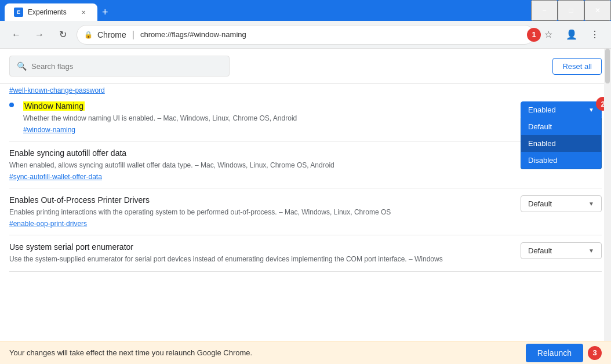 Image resolution: width=611 pixels, height=364 pixels. I want to click on close-button: ✕, so click(598, 10).